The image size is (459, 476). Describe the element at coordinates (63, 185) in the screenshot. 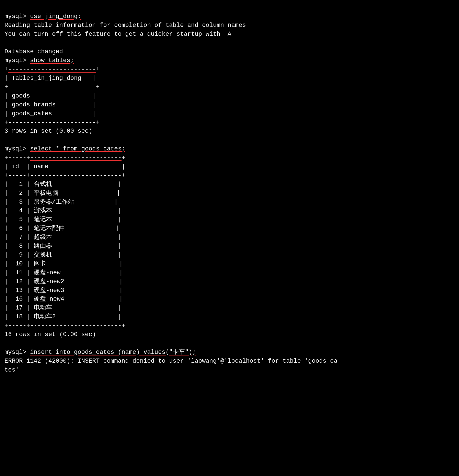

I see `table2-row-1: | 1 | 台式机 |` at that location.